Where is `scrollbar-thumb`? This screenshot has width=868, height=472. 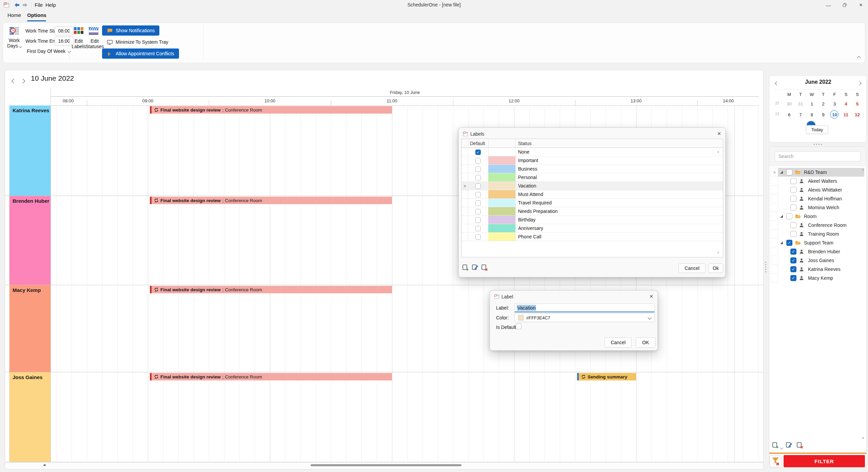
scrollbar-thumb is located at coordinates (386, 465).